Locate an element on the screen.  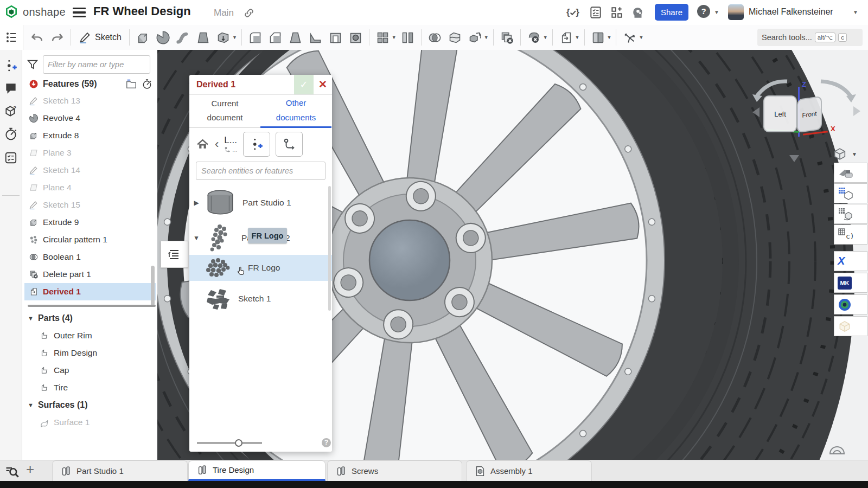
pattern-caret-icon: ▼ is located at coordinates (394, 37).